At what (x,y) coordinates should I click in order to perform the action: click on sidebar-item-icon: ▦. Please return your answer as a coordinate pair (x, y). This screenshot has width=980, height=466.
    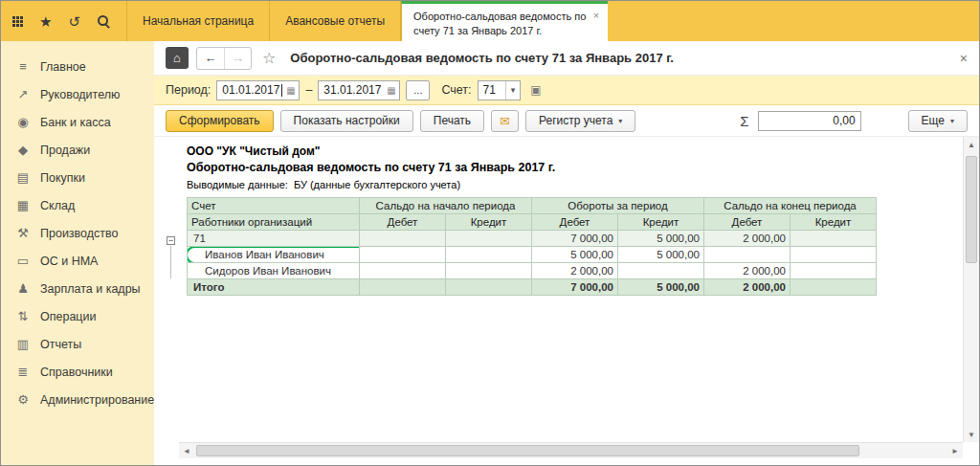
    Looking at the image, I should click on (23, 205).